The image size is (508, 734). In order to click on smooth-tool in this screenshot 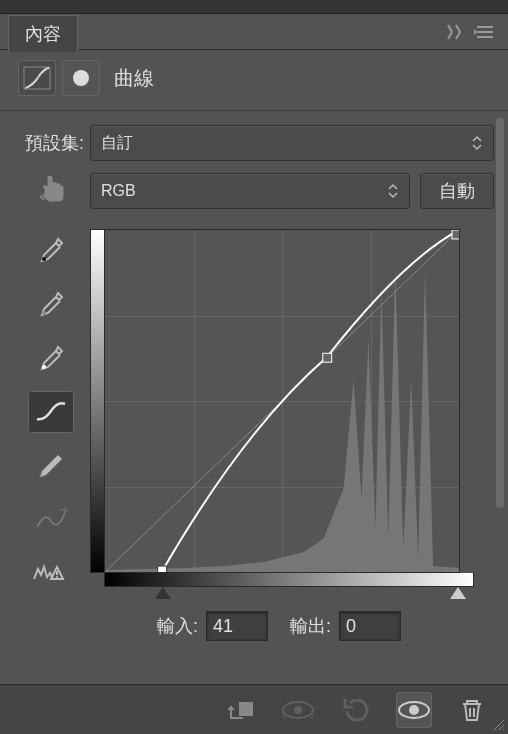, I will do `click(51, 520)`.